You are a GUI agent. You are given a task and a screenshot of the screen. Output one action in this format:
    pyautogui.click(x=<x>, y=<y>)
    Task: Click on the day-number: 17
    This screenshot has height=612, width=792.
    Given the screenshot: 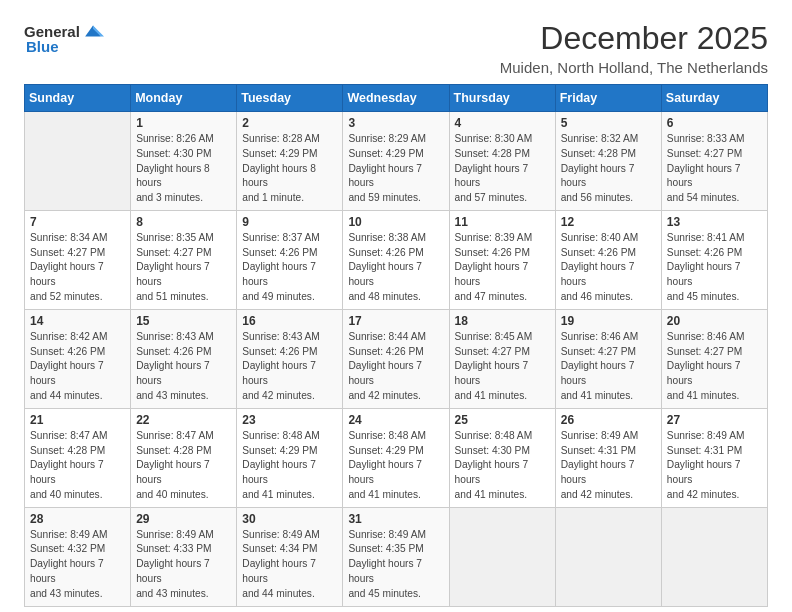 What is the action you would take?
    pyautogui.click(x=396, y=321)
    